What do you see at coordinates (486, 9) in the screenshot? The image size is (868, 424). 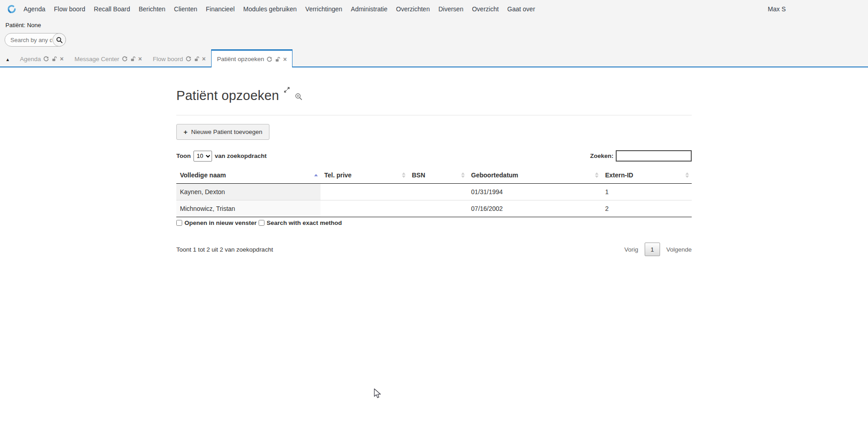 I see `nav-item-overzicht: Overzicht` at bounding box center [486, 9].